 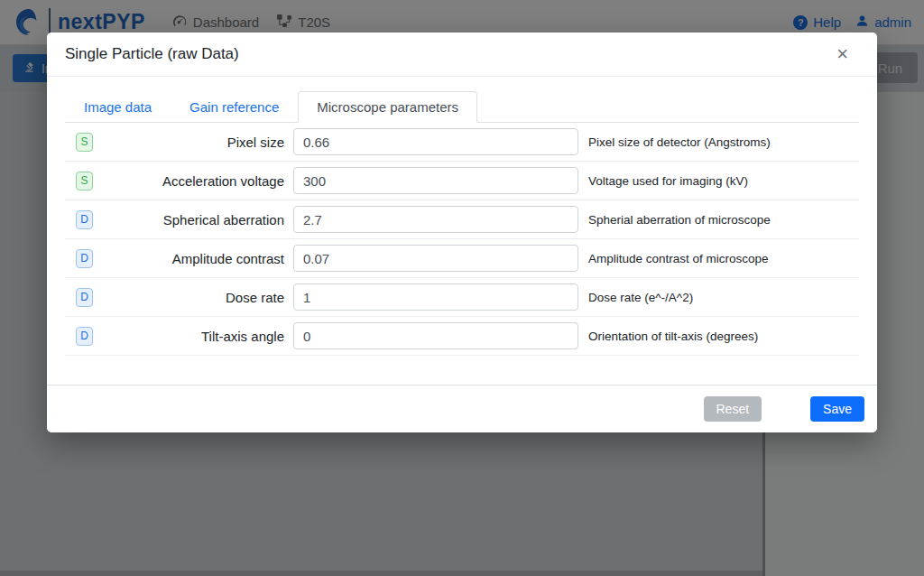 I want to click on form-row: D Tilt-axis angle Orientation of tilt-ax…, so click(x=462, y=336).